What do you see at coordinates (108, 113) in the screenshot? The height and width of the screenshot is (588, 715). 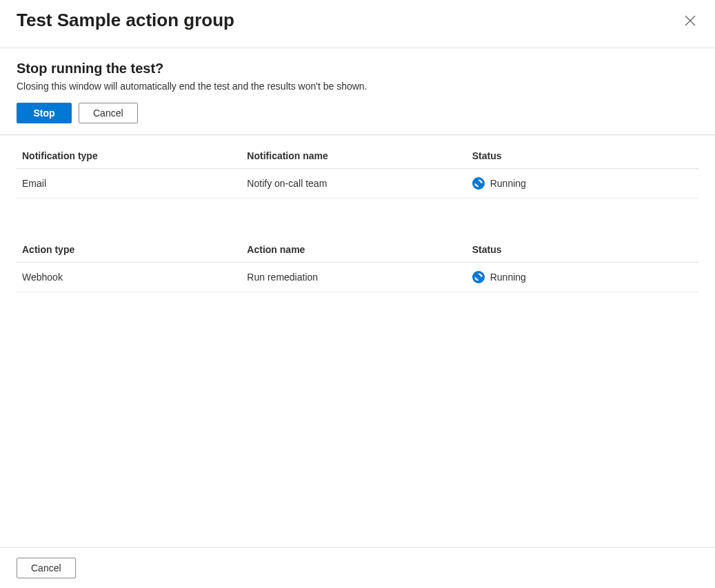 I see `cancel-button: Cancel` at bounding box center [108, 113].